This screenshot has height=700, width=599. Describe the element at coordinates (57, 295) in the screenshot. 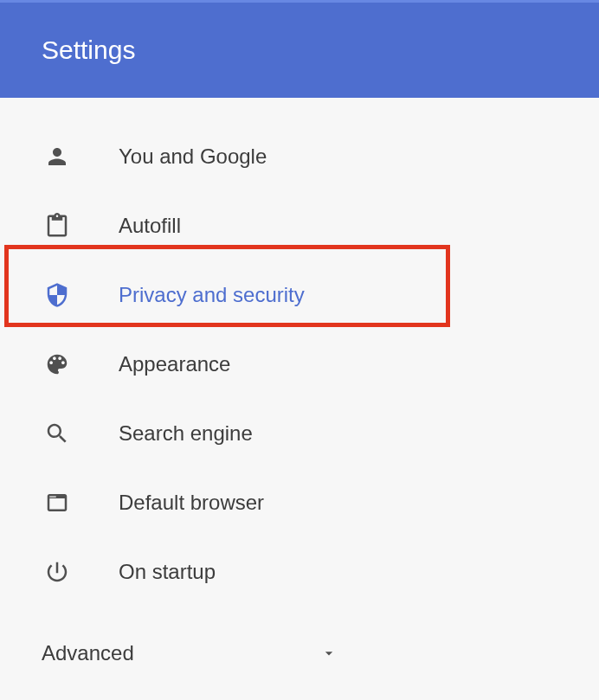

I see `shield-icon` at that location.